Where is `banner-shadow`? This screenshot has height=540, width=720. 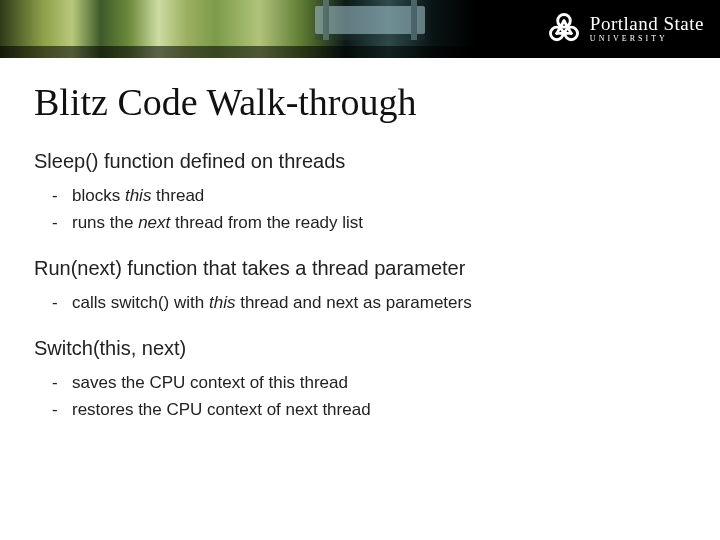
banner-shadow is located at coordinates (360, 52).